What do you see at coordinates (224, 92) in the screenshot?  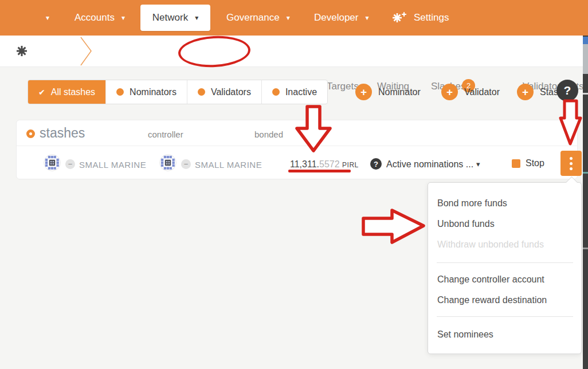 I see `filter-validators: Validators` at bounding box center [224, 92].